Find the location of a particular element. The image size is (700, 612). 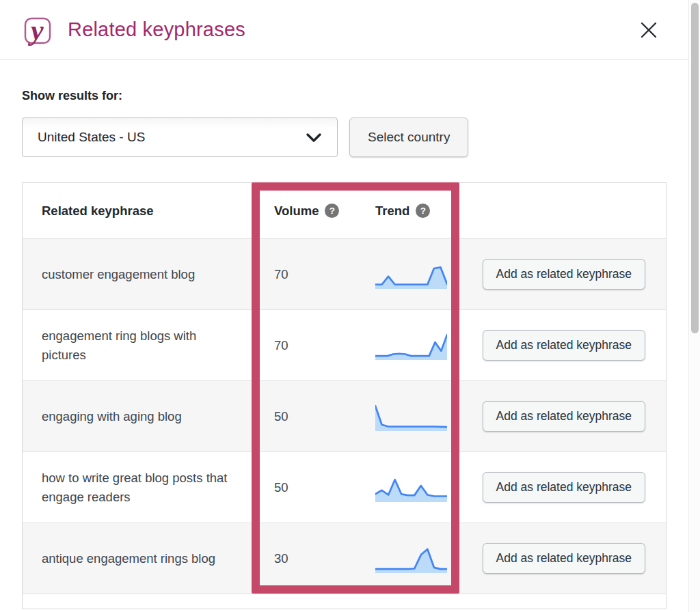

table-row: engagement ring blogs with pictures 70 A… is located at coordinates (345, 346).